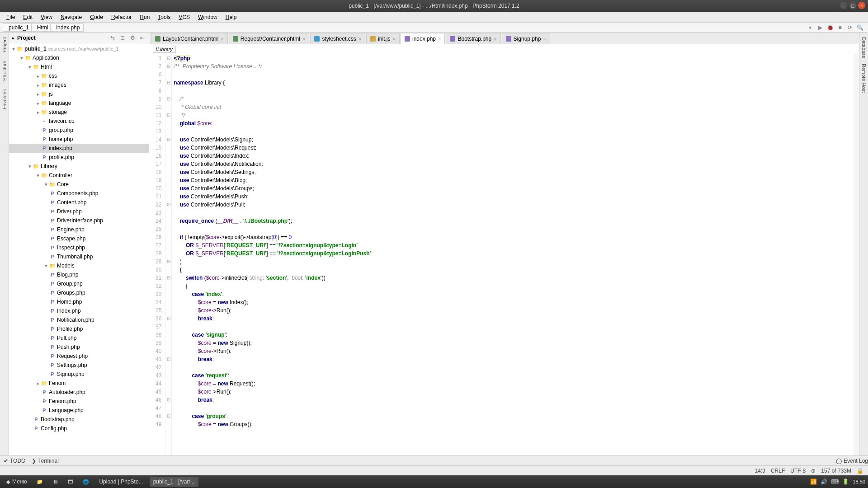  Describe the element at coordinates (862, 5) in the screenshot. I see `close-button: ×` at that location.